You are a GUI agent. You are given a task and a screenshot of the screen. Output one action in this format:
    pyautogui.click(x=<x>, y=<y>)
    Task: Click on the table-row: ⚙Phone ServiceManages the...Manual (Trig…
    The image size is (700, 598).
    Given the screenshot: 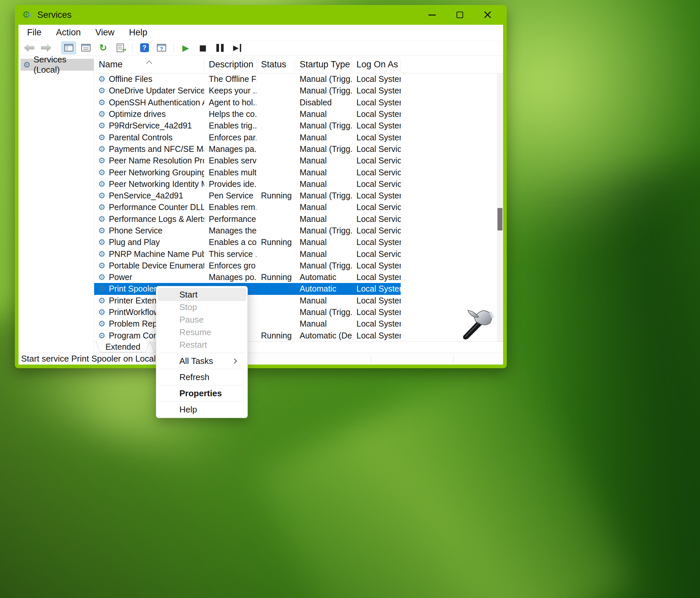 What is the action you would take?
    pyautogui.click(x=299, y=231)
    